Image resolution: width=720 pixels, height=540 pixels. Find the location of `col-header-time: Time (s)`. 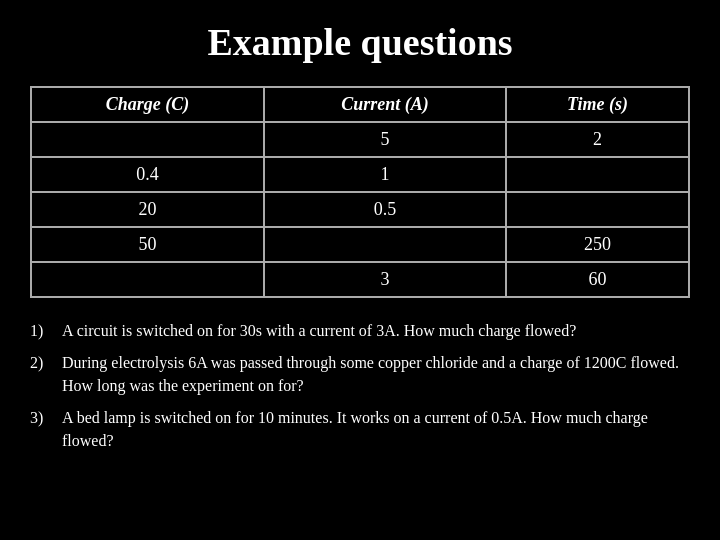

col-header-time: Time (s) is located at coordinates (598, 104).